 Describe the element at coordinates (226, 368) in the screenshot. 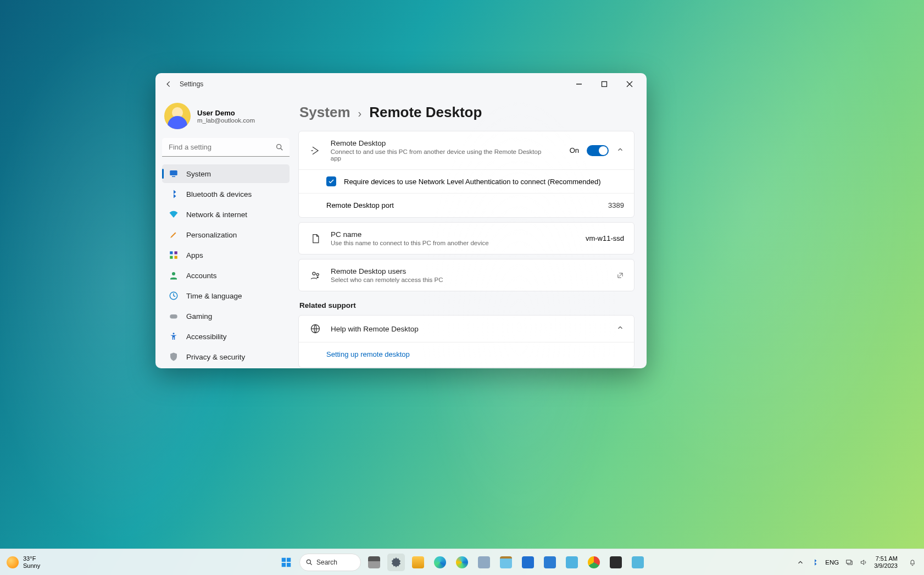

I see `nav-item-update: Windows Update` at that location.